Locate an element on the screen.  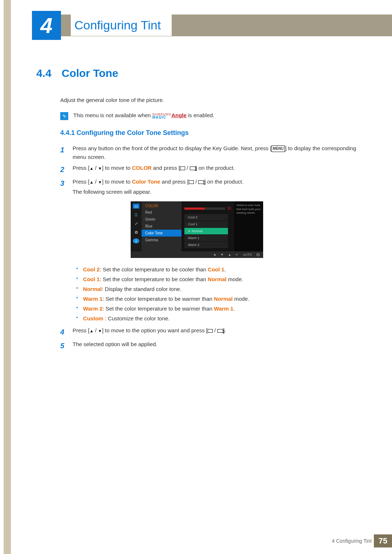
k: Warm 1 is located at coordinates (93, 299).